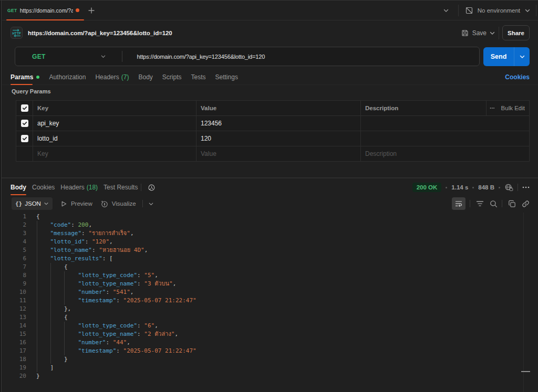  I want to click on globe-lock-icon, so click(509, 187).